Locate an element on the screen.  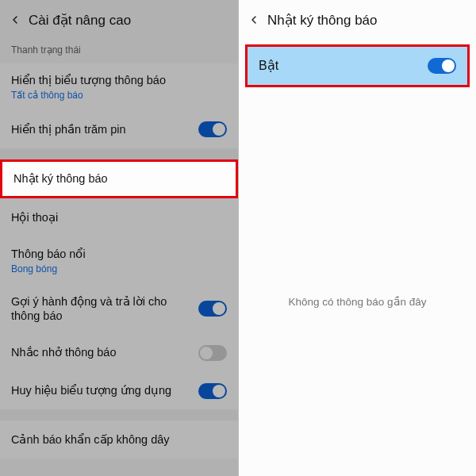
row-suggest-actions: Gợi ý hành động và trả lời cho thông báo is located at coordinates (119, 309).